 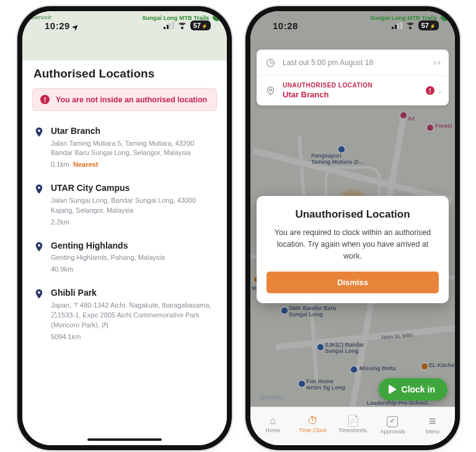 What do you see at coordinates (86, 164) in the screenshot?
I see `nearest-badge: Nearest` at bounding box center [86, 164].